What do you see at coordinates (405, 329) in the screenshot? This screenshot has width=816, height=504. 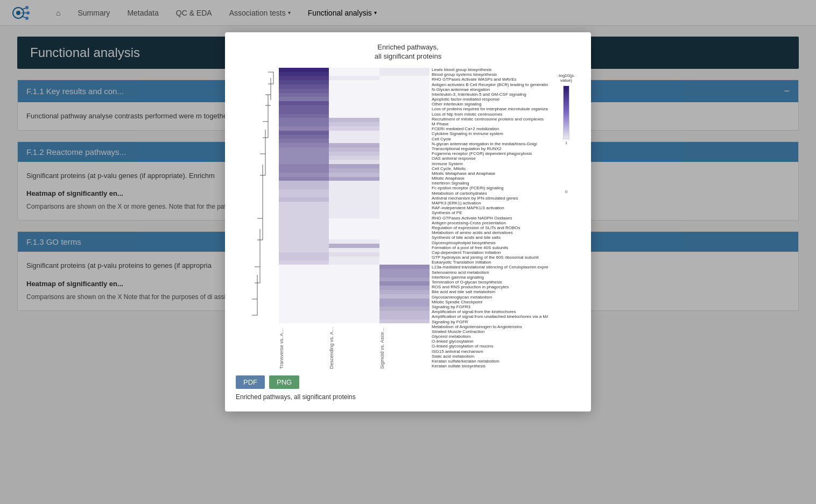 I see `col-label-2: Sigmoid vs. Ascending` at bounding box center [405, 329].